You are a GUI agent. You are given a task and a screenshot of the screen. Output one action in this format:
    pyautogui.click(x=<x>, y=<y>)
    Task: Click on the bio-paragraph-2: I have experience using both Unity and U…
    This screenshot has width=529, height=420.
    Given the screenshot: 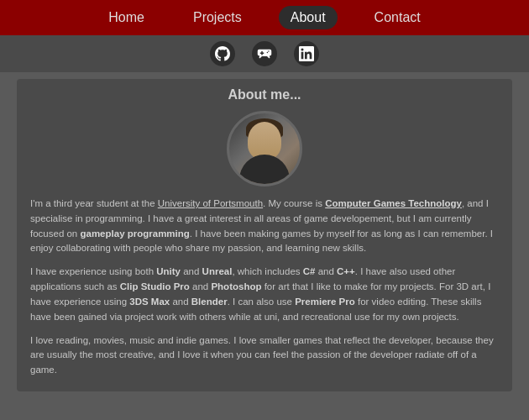 What is the action you would take?
    pyautogui.click(x=264, y=294)
    